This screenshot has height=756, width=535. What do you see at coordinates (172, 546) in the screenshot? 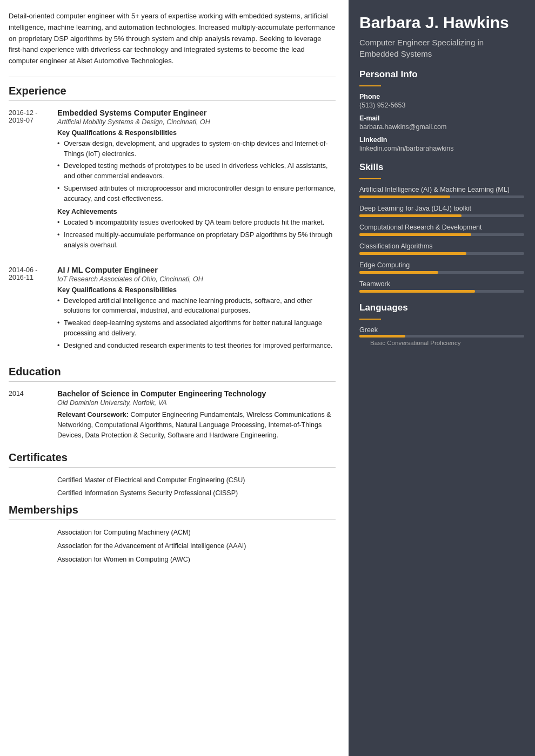
I see `memberships-list: Association for Computing Machinery (ACM…` at bounding box center [172, 546].